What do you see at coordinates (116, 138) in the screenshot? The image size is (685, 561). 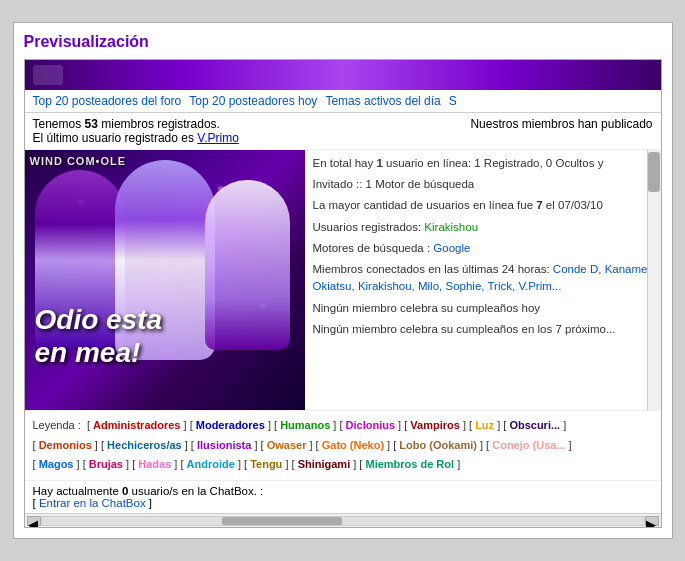 I see `last-user-text: El último usuario registrado es` at bounding box center [116, 138].